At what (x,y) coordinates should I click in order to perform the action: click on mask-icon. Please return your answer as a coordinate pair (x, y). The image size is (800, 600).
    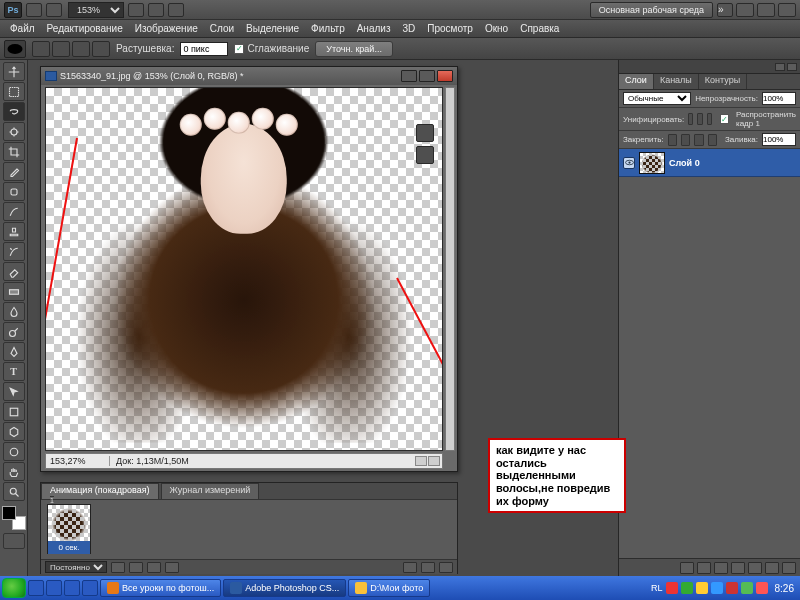
    Looking at the image, I should click on (721, 568).